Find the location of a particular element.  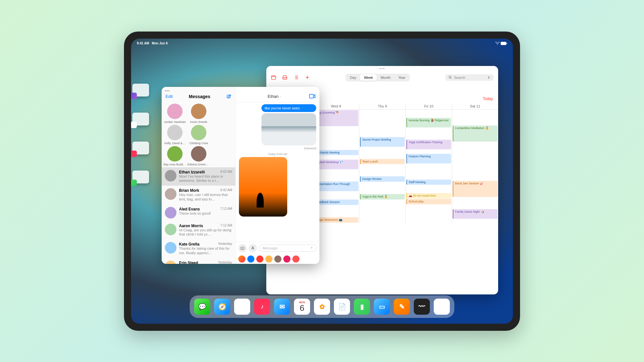

more-app-icon is located at coordinates (296, 259).